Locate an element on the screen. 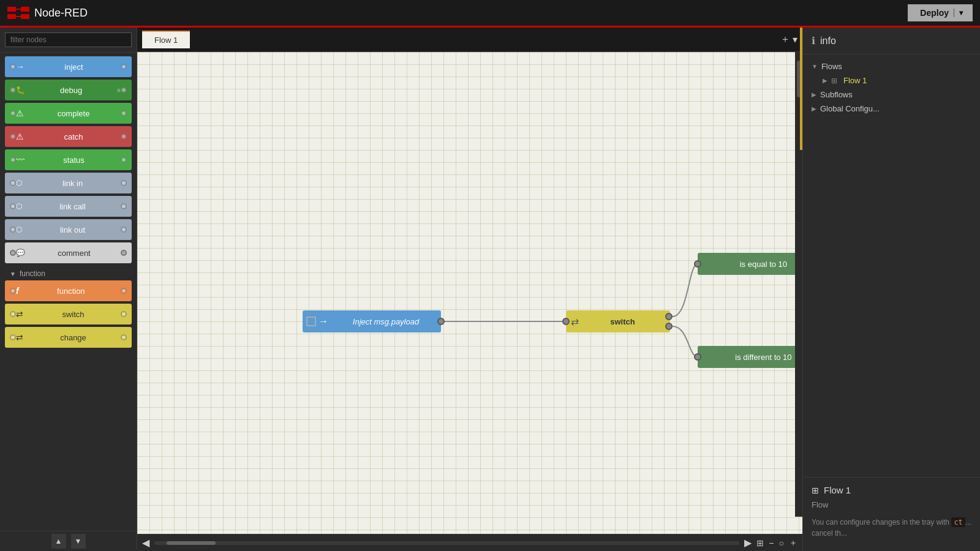 This screenshot has height=551, width=980. subflows-chevron: ▶ is located at coordinates (814, 94).